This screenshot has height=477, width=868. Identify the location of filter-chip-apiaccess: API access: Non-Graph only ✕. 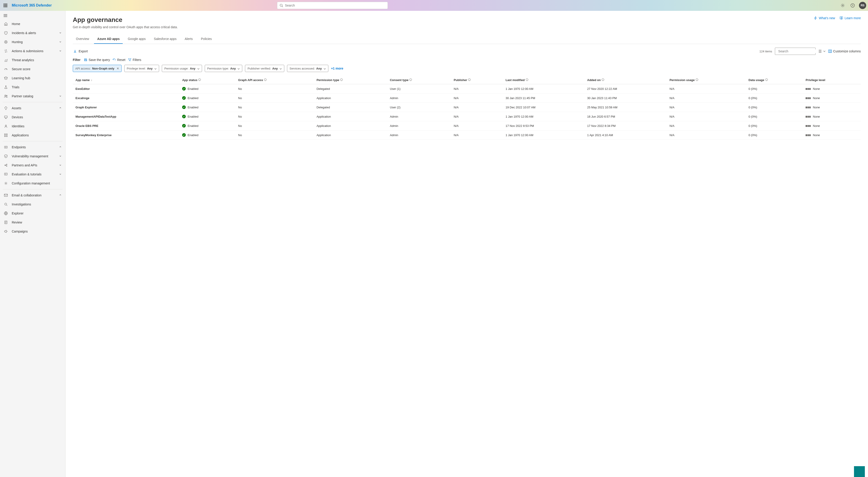
(97, 68).